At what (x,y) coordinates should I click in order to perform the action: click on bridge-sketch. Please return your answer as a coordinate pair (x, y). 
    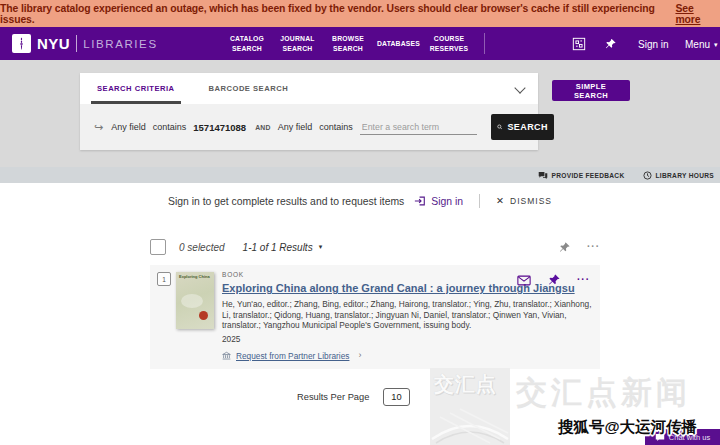
    Looking at the image, I should click on (470, 420).